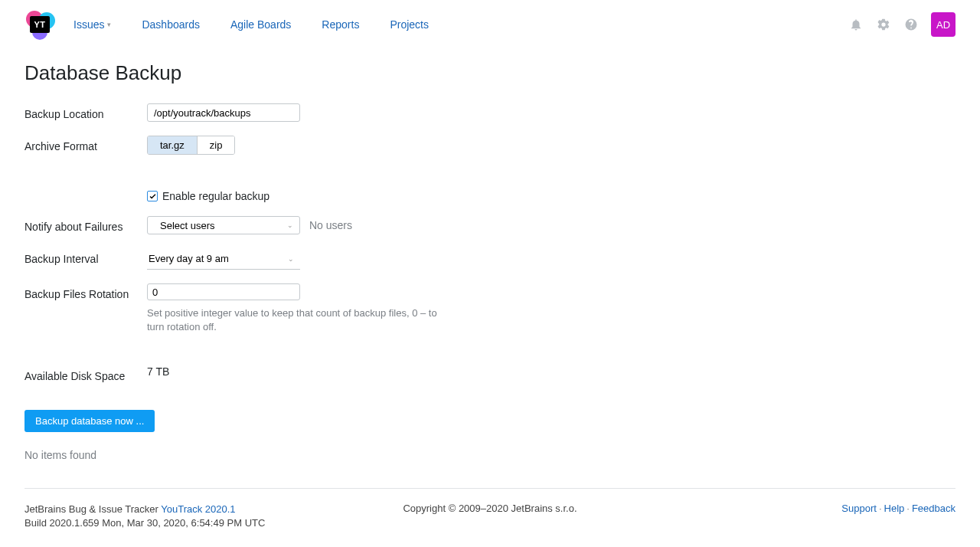 This screenshot has height=547, width=980. What do you see at coordinates (224, 292) in the screenshot?
I see `rotation-input` at bounding box center [224, 292].